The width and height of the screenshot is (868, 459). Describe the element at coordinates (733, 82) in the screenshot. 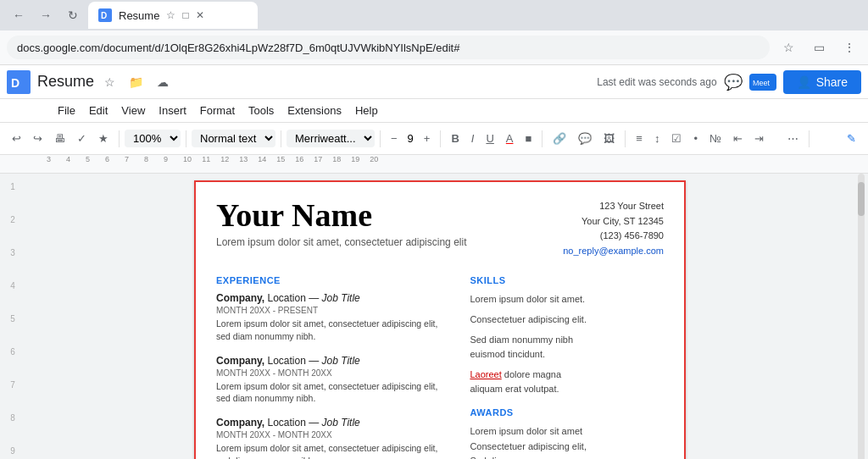

I see `comment-icon: 💬` at that location.